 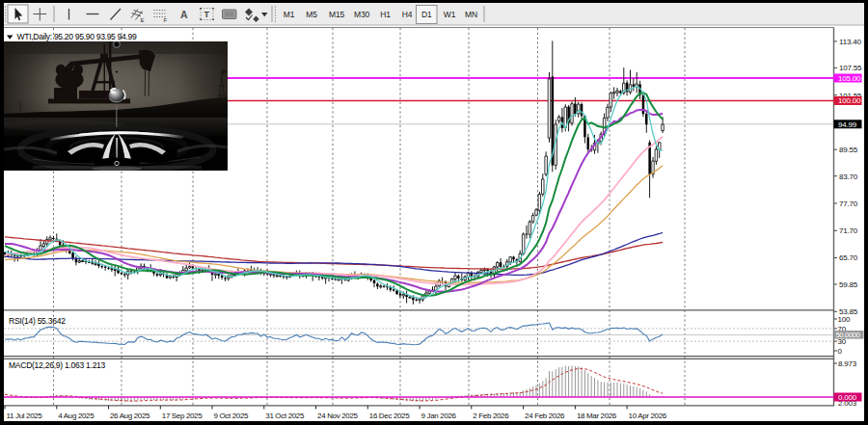 What do you see at coordinates (289, 14) in the screenshot?
I see `svg-text: M1` at bounding box center [289, 14].